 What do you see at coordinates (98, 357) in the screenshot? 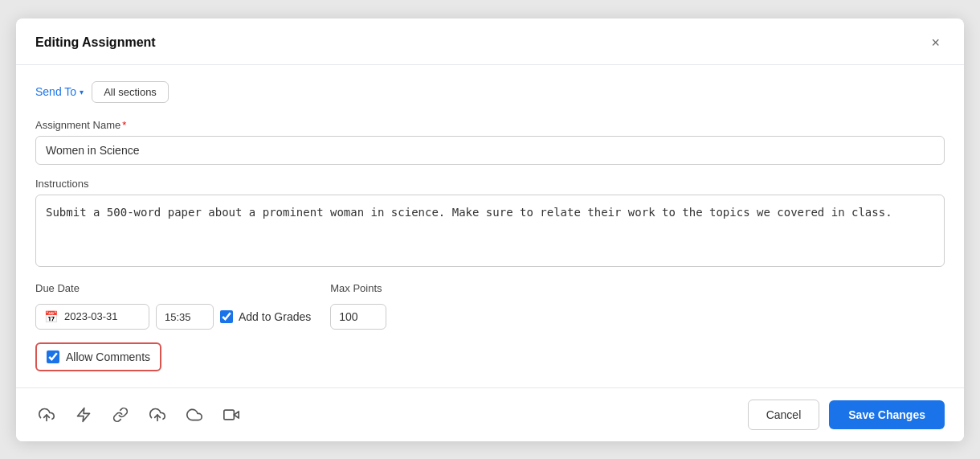
I see `allow-comments-wrapper: Allow Comments` at bounding box center [98, 357].